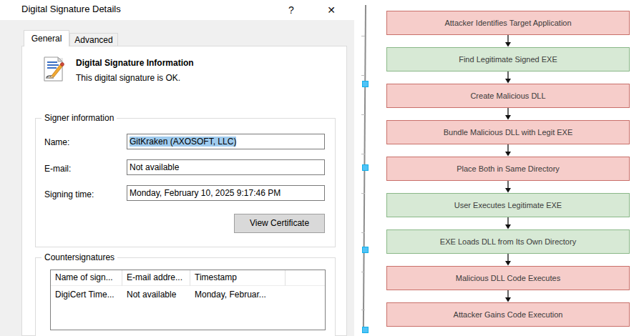  What do you see at coordinates (156, 278) in the screenshot?
I see `column-header-email: E-mail addre...` at bounding box center [156, 278].